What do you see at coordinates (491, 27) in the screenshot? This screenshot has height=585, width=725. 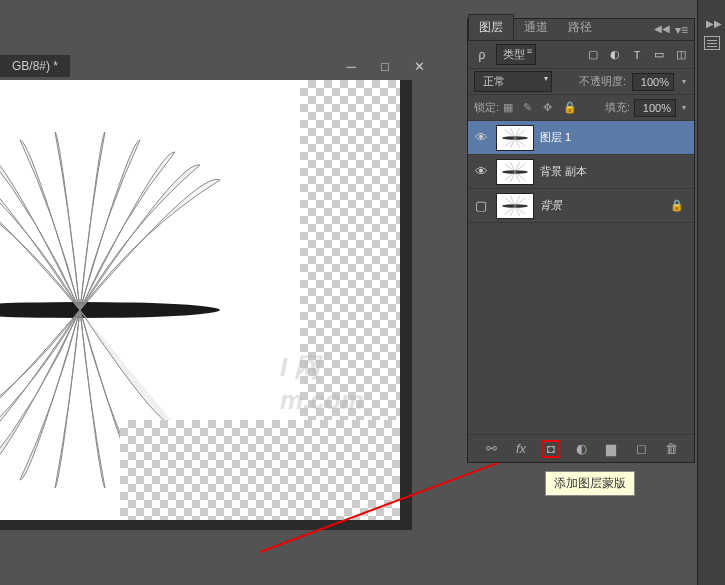 I see `tab-layers: 图层` at bounding box center [491, 27].